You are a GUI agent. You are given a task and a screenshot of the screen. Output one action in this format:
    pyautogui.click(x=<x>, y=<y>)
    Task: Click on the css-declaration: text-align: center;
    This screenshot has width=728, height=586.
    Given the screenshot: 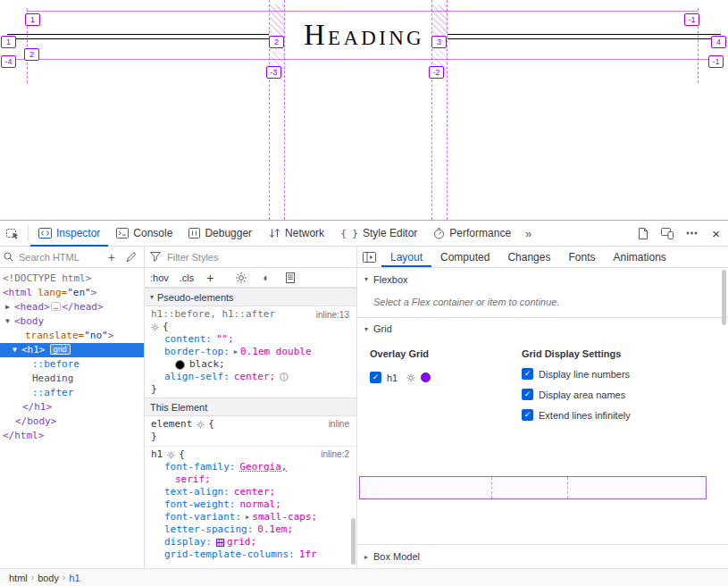 What is the action you would take?
    pyautogui.click(x=251, y=492)
    